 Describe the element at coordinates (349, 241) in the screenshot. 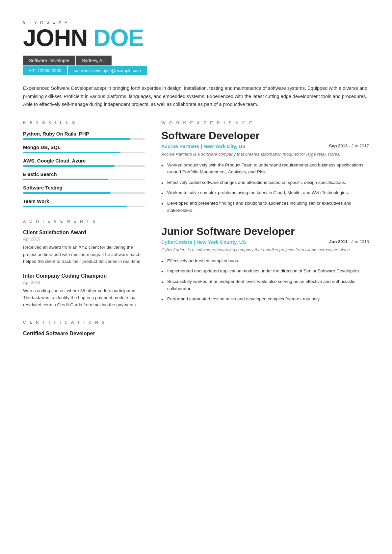

I see `job-dates: Jun 2011 - Jun 2013` at that location.